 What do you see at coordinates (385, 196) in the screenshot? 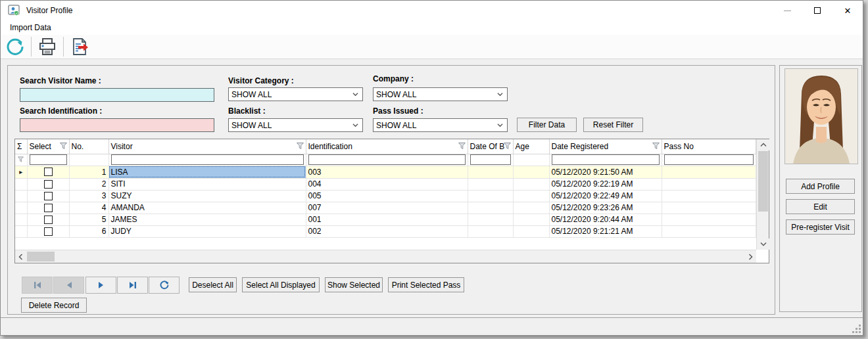
I see `table-row: 3 SUZY 005 05/12/2020 9:22:49 AM` at bounding box center [385, 196].